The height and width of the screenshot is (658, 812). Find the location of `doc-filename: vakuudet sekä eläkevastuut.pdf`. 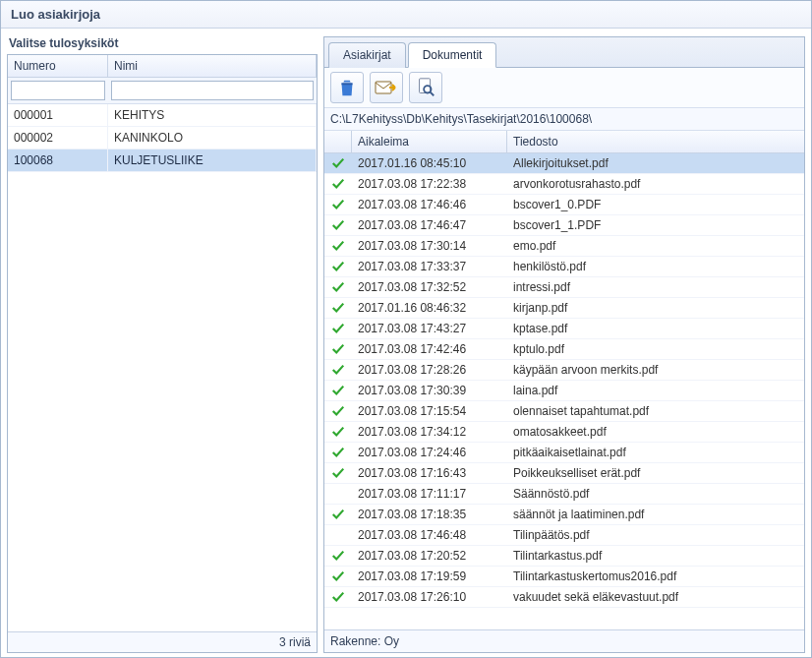

doc-filename: vakuudet sekä eläkevastuut.pdf is located at coordinates (656, 597).